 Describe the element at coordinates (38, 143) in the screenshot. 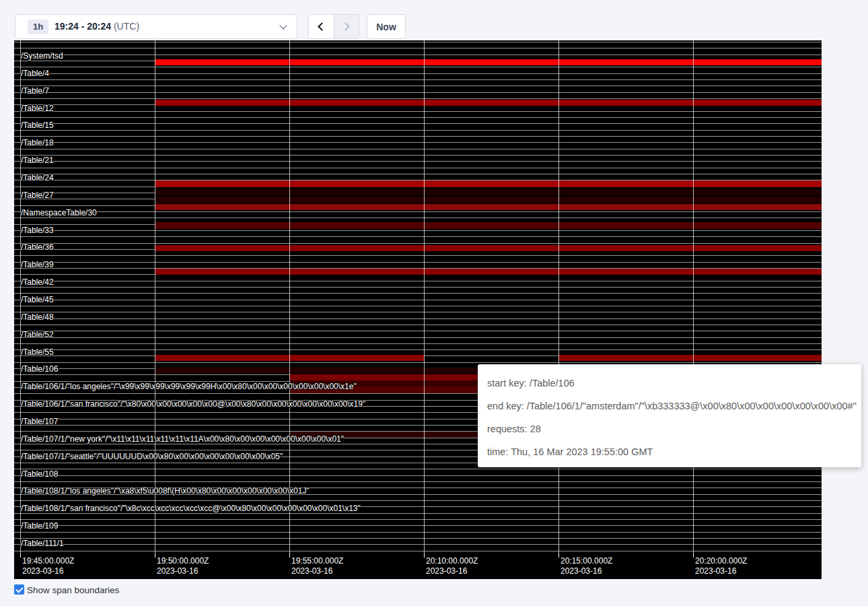

I see `row-label: /Table/18` at that location.